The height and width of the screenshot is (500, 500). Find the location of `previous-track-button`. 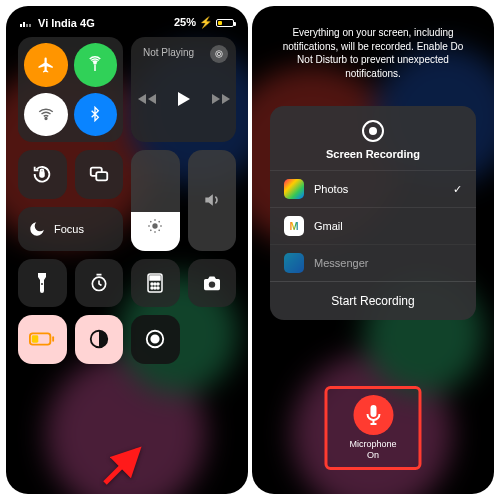

previous-track-button is located at coordinates (152, 99).